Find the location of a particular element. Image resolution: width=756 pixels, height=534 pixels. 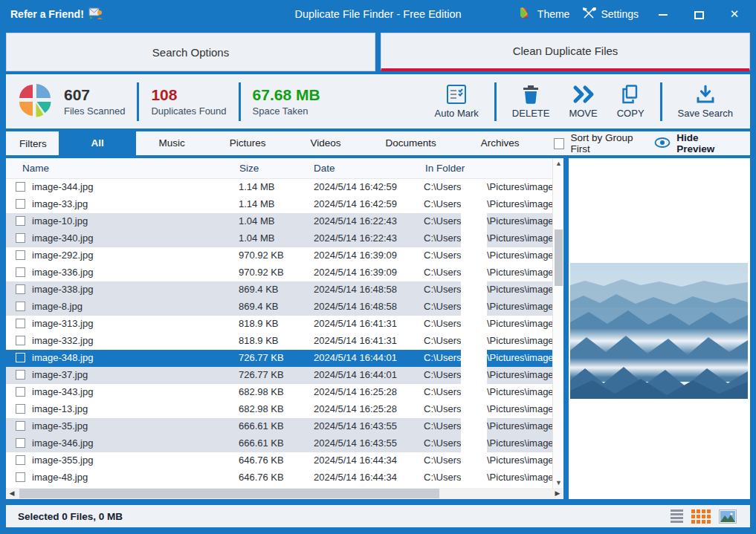

move-button: MOVE is located at coordinates (583, 101).